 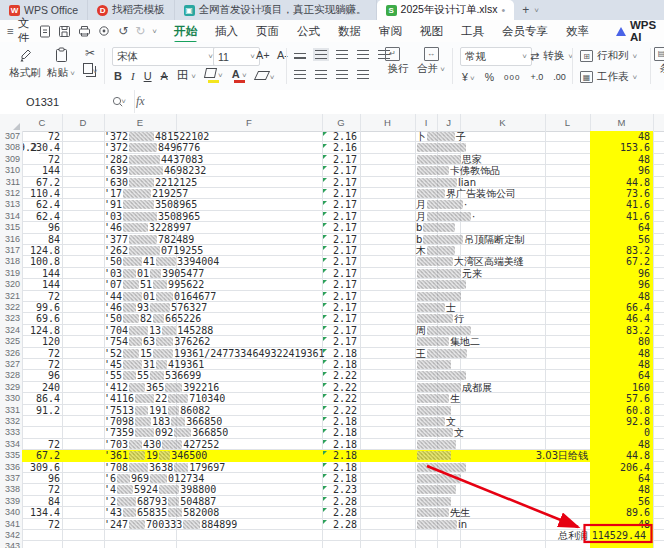 I want to click on cell-C-315: 96, so click(x=41, y=228).